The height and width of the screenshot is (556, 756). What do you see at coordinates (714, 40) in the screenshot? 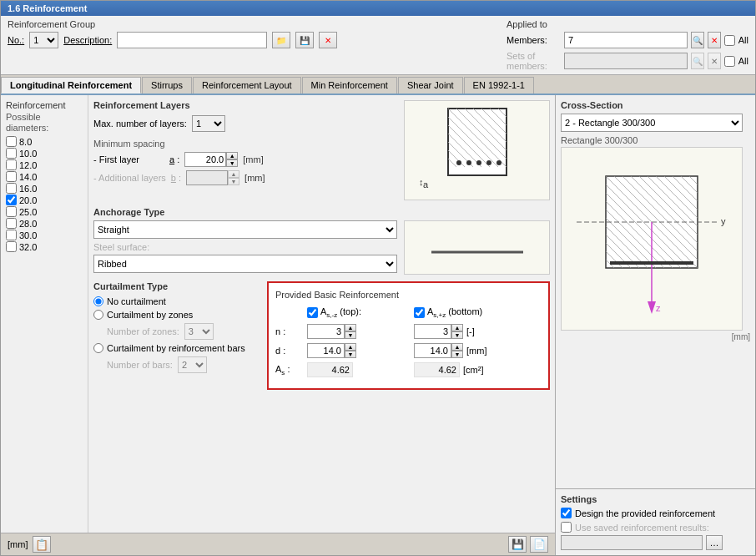
I see `members-delete-btn: ✕` at bounding box center [714, 40].